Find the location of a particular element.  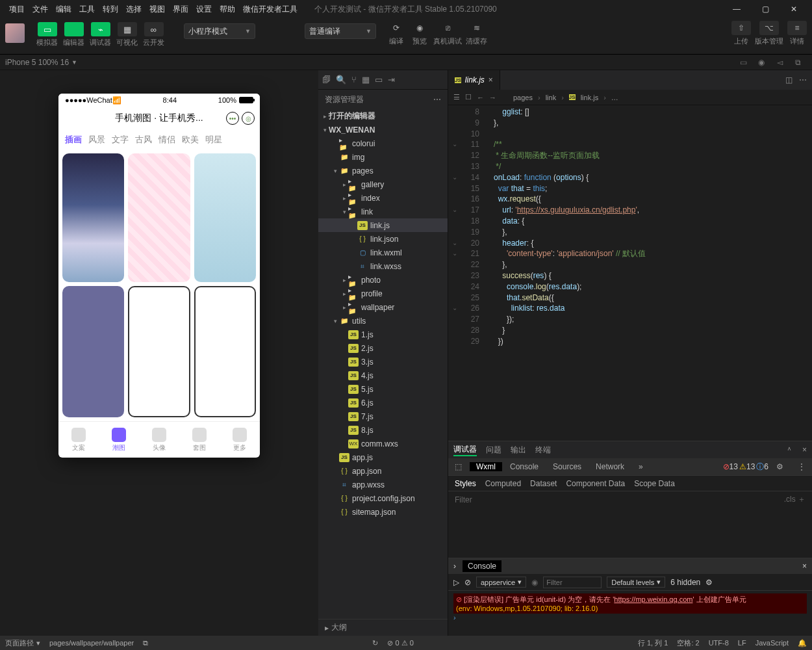

dbg-tab: 问题 is located at coordinates (494, 450).